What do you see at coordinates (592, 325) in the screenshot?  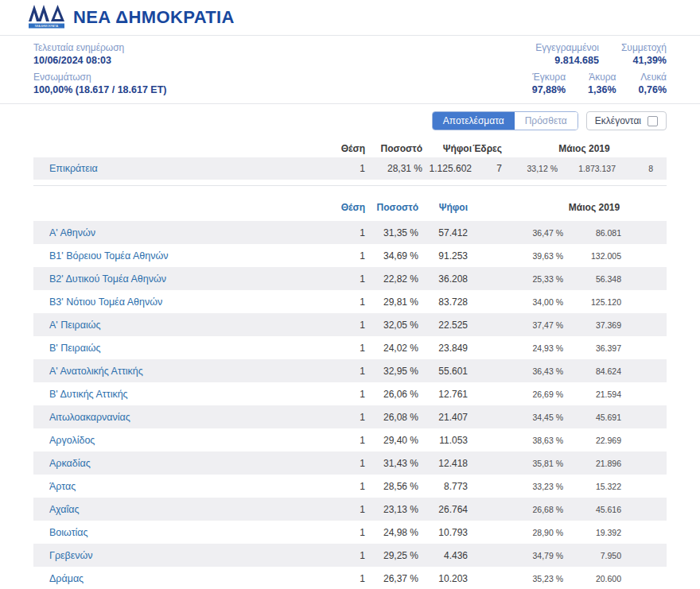 I see `district-may-votes: 37.369` at bounding box center [592, 325].